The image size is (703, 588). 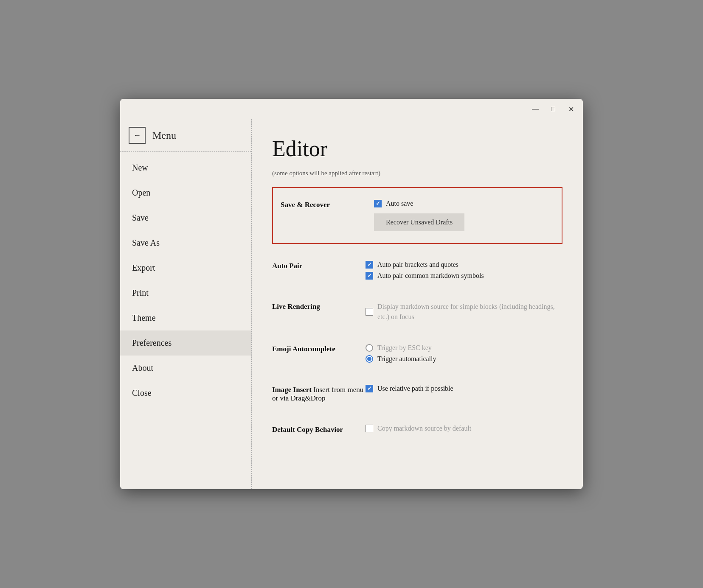 What do you see at coordinates (430, 276) in the screenshot?
I see `auto-pair-markdown-label: Auto pair common markdown symbols` at bounding box center [430, 276].